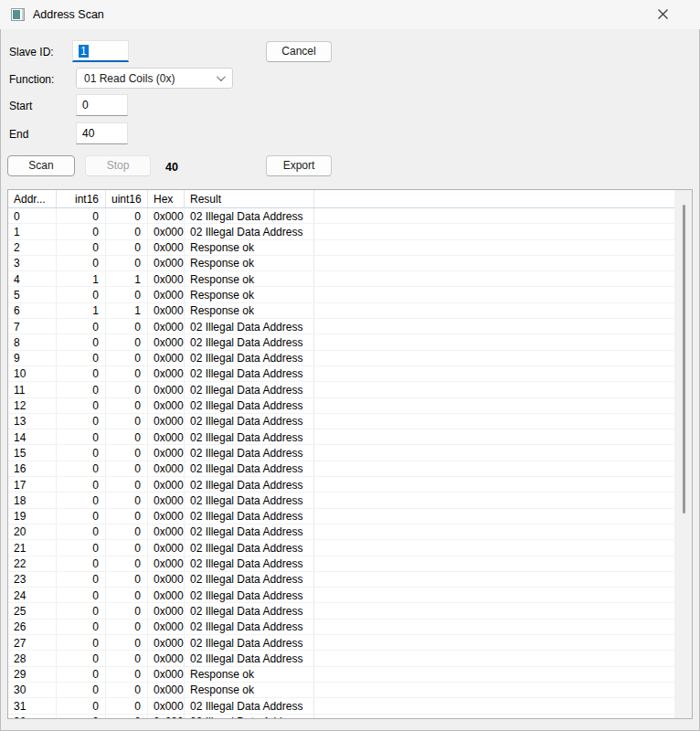 Image resolution: width=700 pixels, height=731 pixels. Describe the element at coordinates (342, 674) in the screenshot. I see `table-row: 29000x0000Response ok` at that location.